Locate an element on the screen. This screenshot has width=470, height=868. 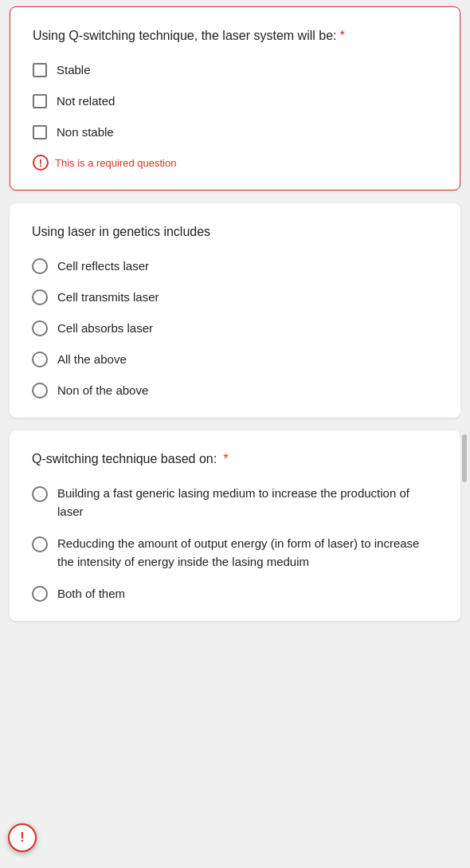
radio-cell-transmits is located at coordinates (40, 297).